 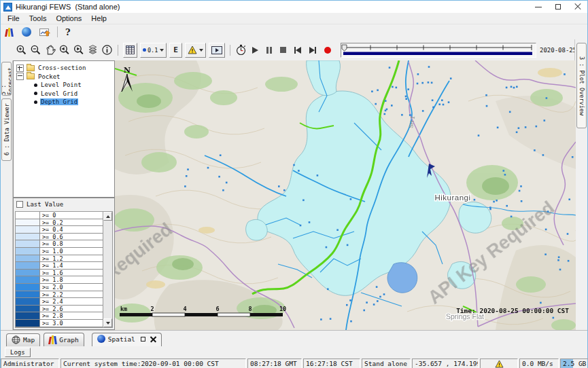 What do you see at coordinates (59, 323) in the screenshot?
I see `legend-row: >= 3.0` at bounding box center [59, 323].